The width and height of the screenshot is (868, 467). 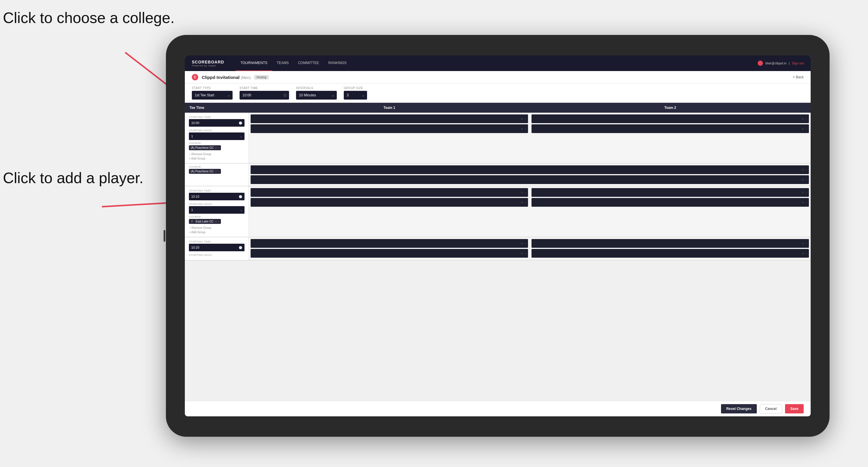 I want to click on slot-g2-1-expand-2: ›, so click(x=525, y=203).